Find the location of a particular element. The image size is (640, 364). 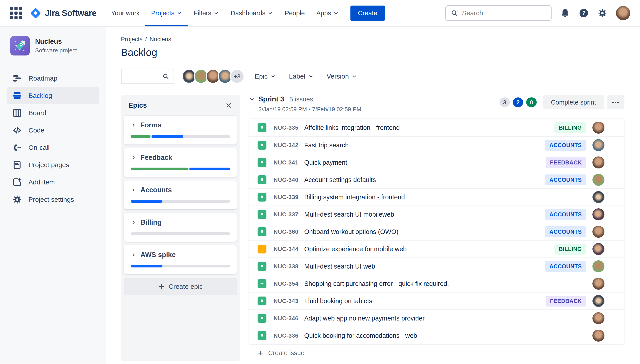

issue-key: NUC-338 is located at coordinates (287, 266).